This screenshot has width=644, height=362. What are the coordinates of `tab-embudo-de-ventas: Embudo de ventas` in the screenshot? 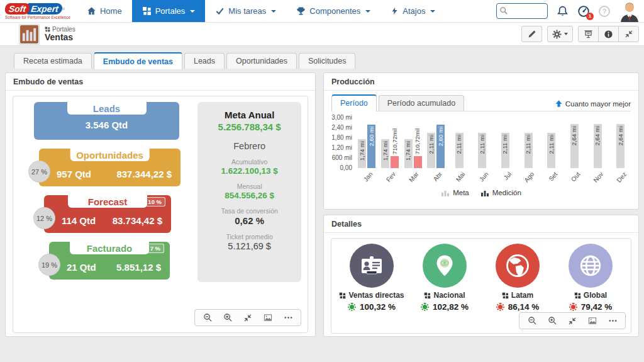 It's located at (138, 60).